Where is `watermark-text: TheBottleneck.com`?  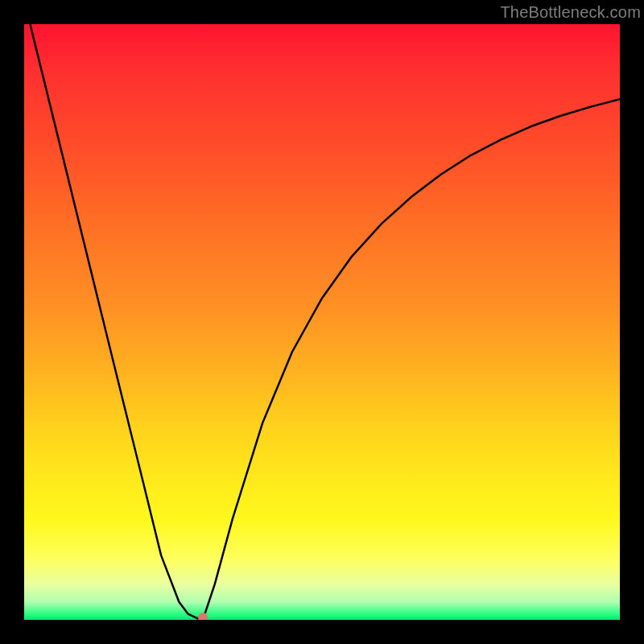
watermark-text: TheBottleneck.com is located at coordinates (570, 13).